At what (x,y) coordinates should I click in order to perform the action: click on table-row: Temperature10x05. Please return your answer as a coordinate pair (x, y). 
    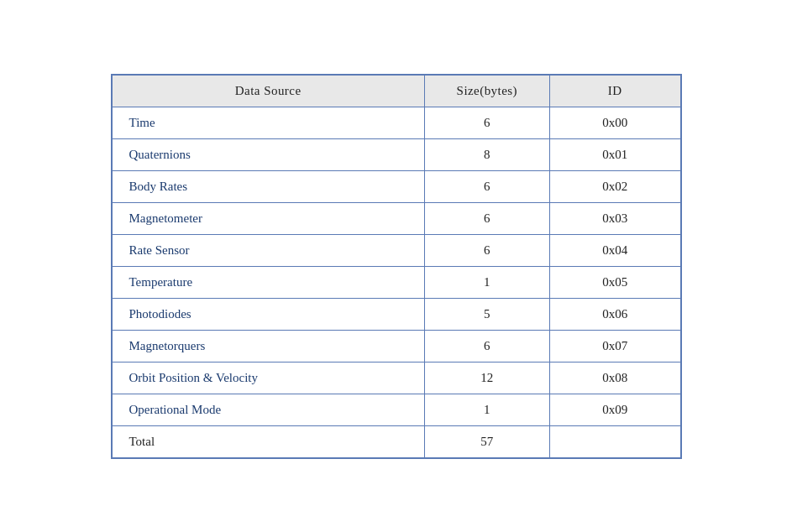
    Looking at the image, I should click on (396, 282).